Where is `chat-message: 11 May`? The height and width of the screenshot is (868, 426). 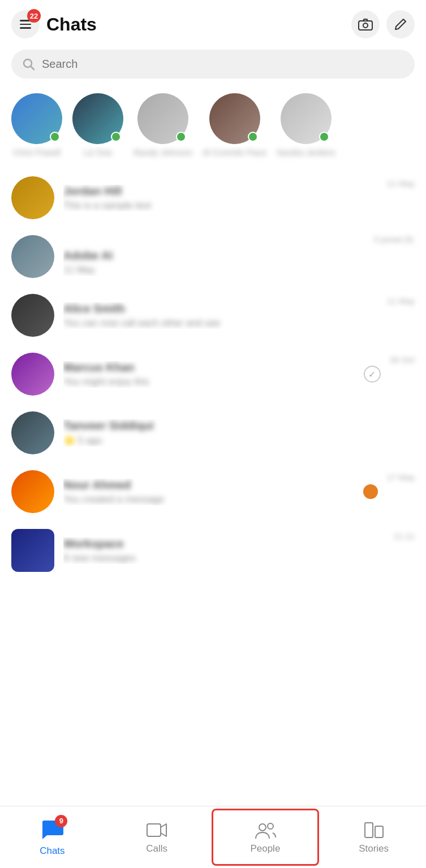 chat-message: 11 May is located at coordinates (239, 270).